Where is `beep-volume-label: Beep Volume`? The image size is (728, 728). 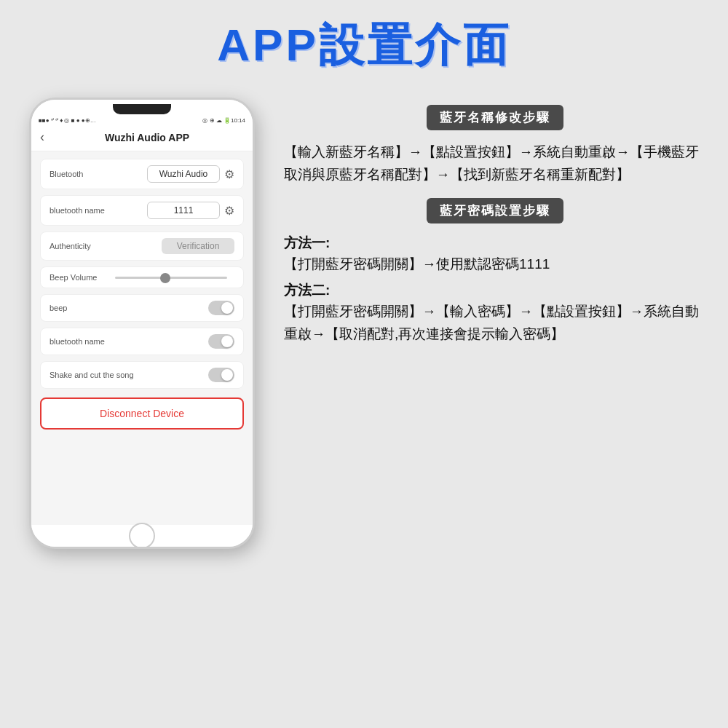
beep-volume-label: Beep Volume is located at coordinates (79, 277).